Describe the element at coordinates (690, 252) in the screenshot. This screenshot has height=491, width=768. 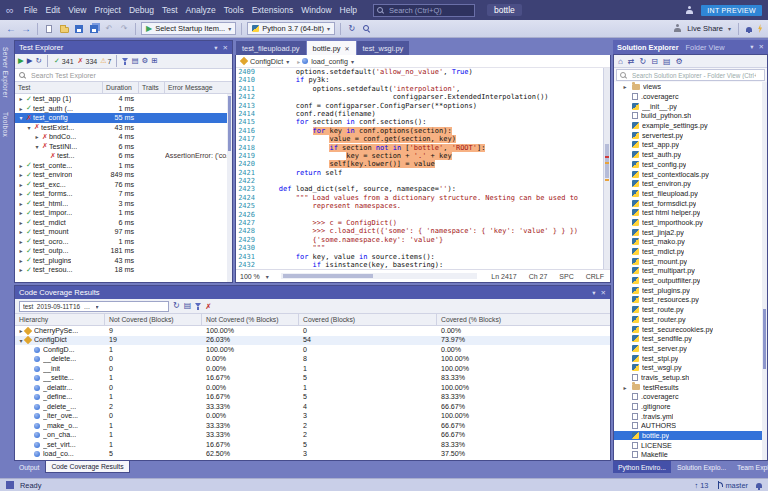
I see `solution-item: test_mdict.py` at that location.